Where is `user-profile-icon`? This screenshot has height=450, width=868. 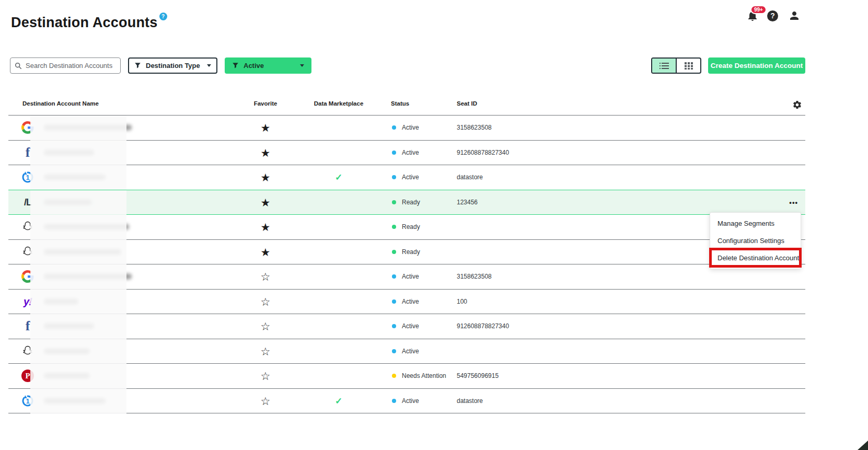
user-profile-icon is located at coordinates (794, 16).